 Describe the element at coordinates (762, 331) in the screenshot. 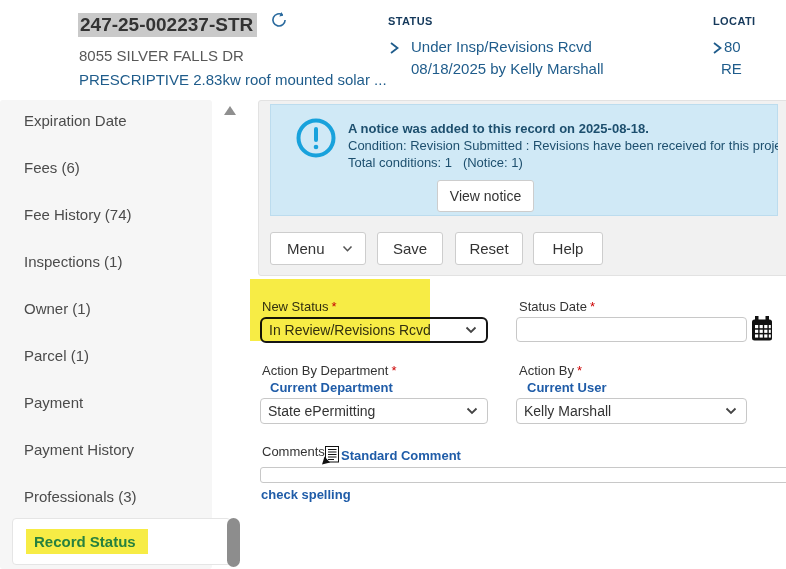

I see `calendar-icon` at that location.